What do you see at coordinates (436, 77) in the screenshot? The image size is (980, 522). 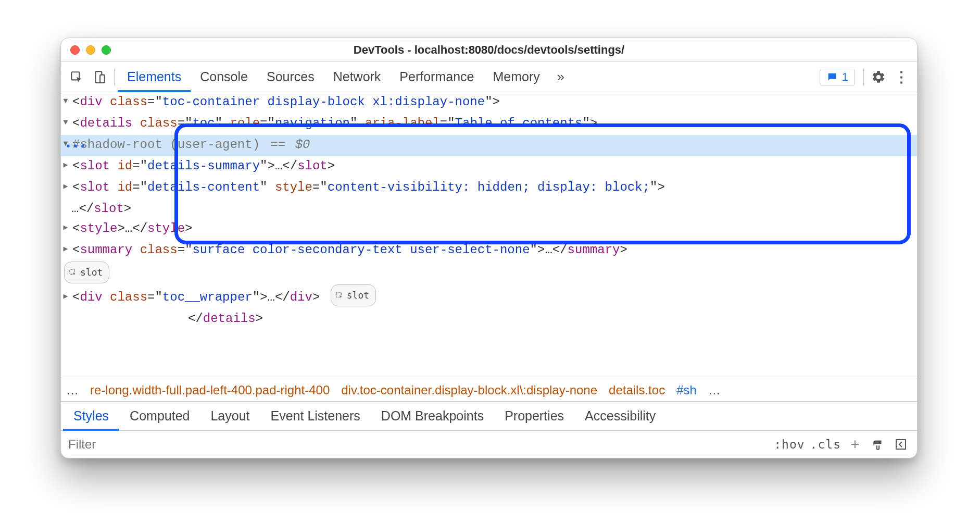 I see `panel-tab-performance: Performance` at bounding box center [436, 77].